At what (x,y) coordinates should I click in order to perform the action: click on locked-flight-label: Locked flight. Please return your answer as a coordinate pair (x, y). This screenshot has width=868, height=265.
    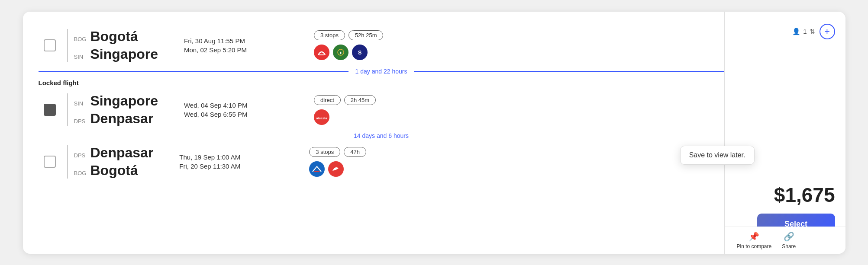
    Looking at the image, I should click on (381, 82).